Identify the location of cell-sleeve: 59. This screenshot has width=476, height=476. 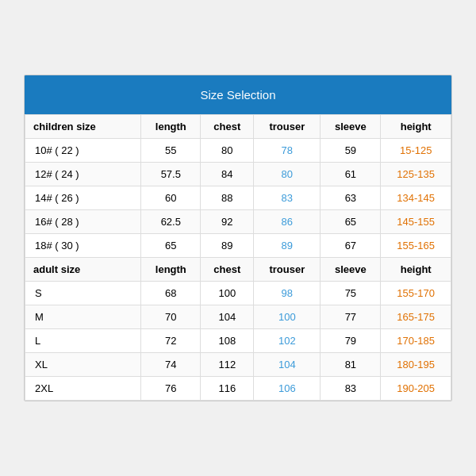
(351, 151).